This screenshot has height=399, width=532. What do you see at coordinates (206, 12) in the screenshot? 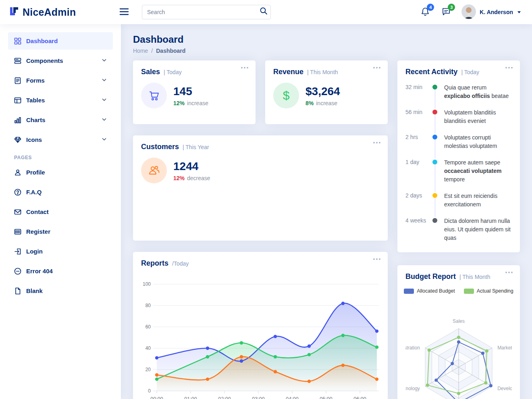
I see `search-input` at bounding box center [206, 12].